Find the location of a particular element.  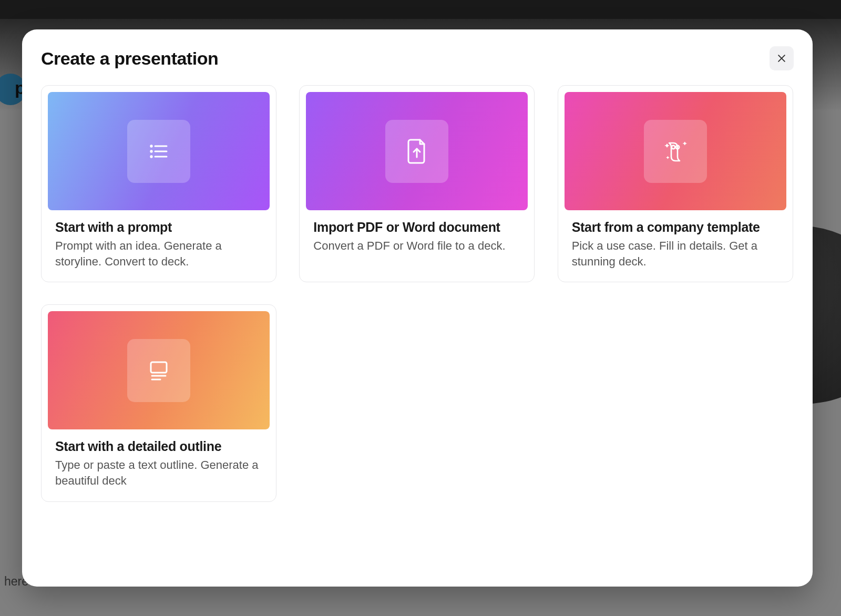

card-title: Start with a prompt is located at coordinates (159, 229).